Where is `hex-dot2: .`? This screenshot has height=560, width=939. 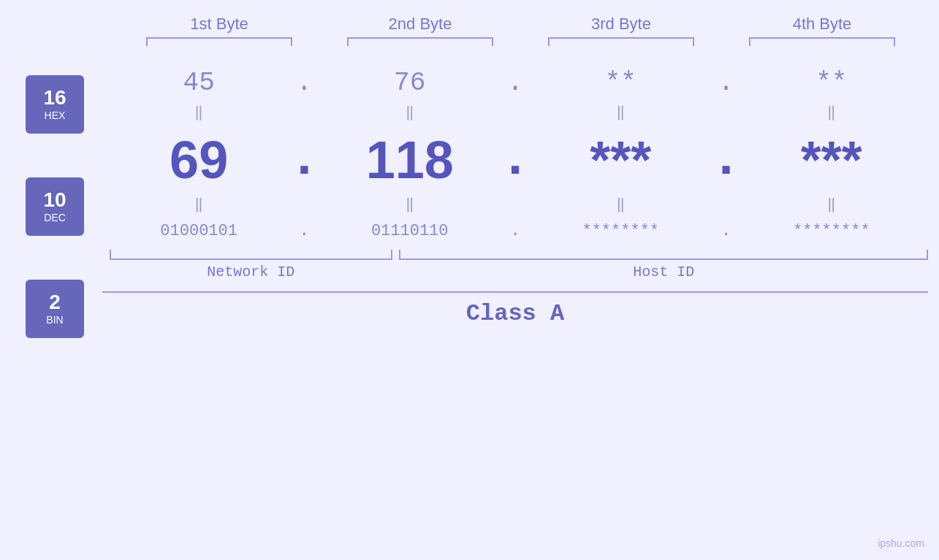
hex-dot2: . is located at coordinates (515, 83).